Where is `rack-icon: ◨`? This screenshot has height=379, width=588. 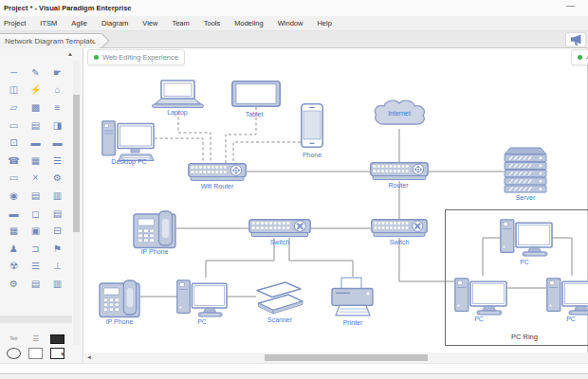 rack-icon: ◨ is located at coordinates (57, 125).